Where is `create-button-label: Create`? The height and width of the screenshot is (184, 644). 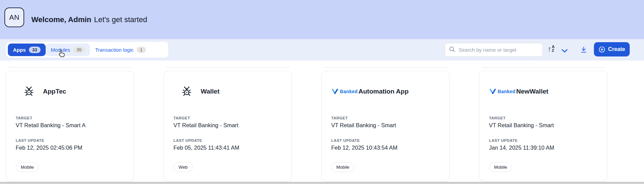
create-button-label: Create is located at coordinates (617, 49).